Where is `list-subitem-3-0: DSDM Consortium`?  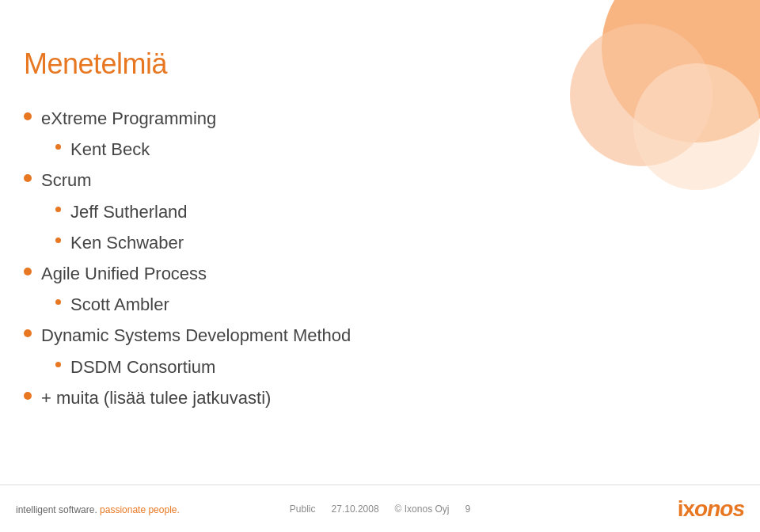
list-subitem-3-0: DSDM Consortium is located at coordinates (396, 367).